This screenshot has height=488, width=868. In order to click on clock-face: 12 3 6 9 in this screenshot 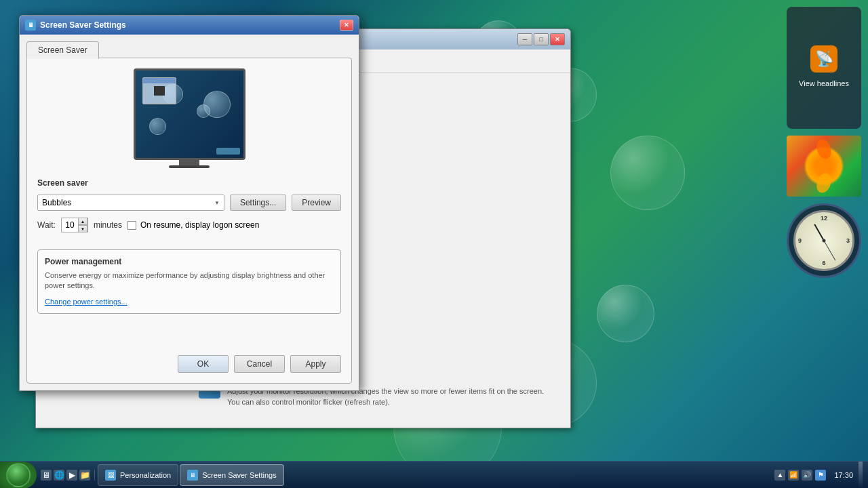, I will do `click(824, 241)`.